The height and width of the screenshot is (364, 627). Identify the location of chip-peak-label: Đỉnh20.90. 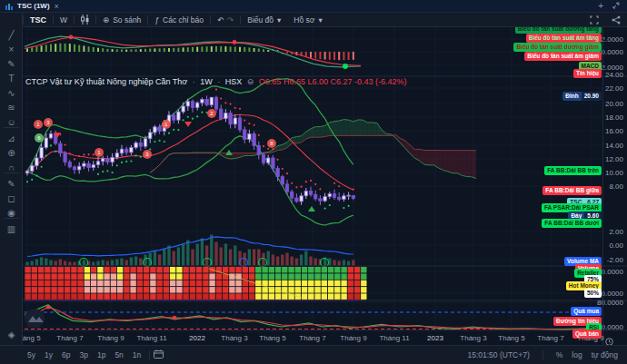
(582, 96).